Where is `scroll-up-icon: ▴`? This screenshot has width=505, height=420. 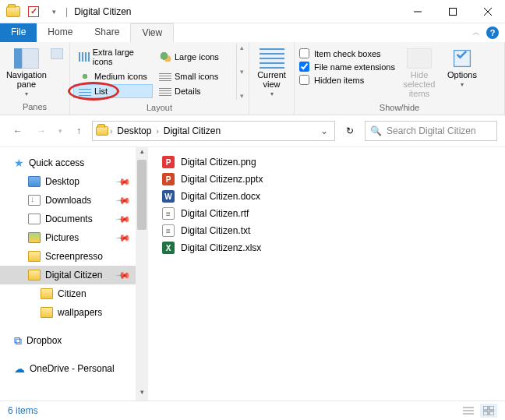
scroll-up-icon: ▴ is located at coordinates (142, 154).